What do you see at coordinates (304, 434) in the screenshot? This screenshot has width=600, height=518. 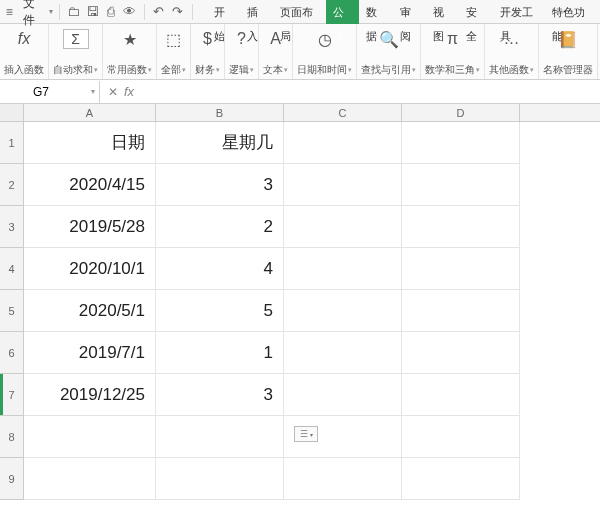 I see `autofill-icon: ☰` at bounding box center [304, 434].